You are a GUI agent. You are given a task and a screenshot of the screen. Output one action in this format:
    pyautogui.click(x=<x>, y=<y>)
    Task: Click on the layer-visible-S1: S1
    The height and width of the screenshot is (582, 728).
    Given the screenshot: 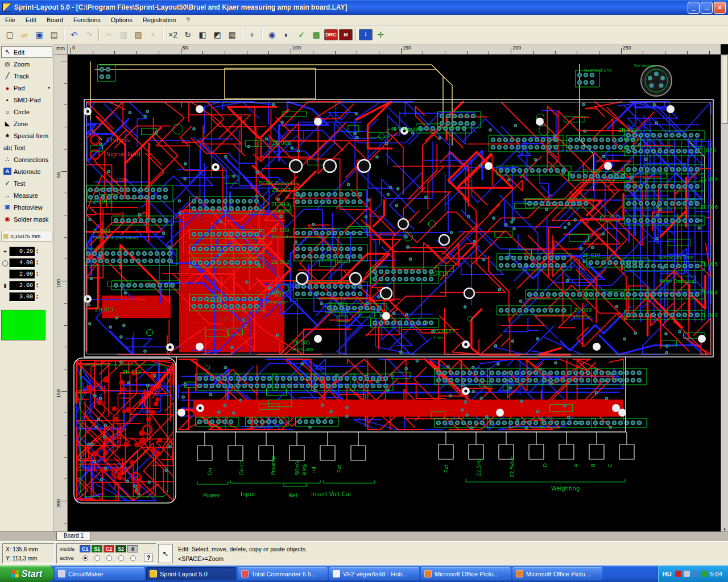 What is the action you would take?
    pyautogui.click(x=97, y=549)
    